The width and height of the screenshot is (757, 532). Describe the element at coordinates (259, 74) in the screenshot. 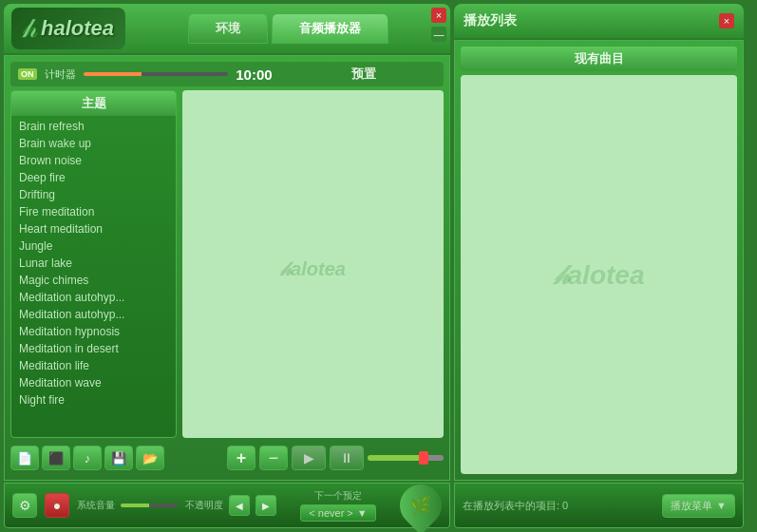

I see `timer-value: 10:00` at that location.